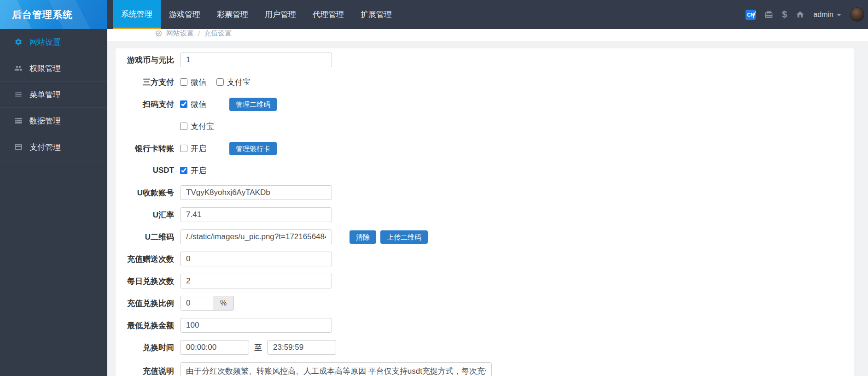 This screenshot has height=376, width=868. Describe the element at coordinates (484, 148) in the screenshot. I see `form-row-bank-transfer: 银行卡转账 开启 管理银行卡` at that location.